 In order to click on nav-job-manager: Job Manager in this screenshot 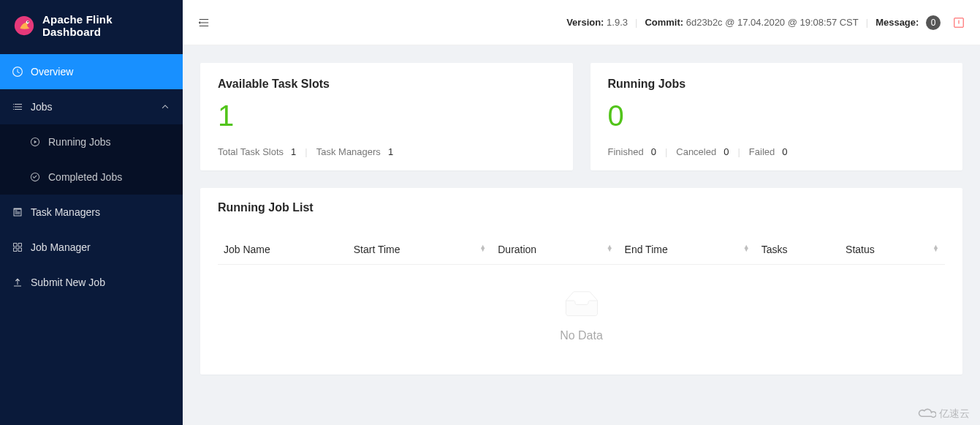, I will do `click(91, 247)`.